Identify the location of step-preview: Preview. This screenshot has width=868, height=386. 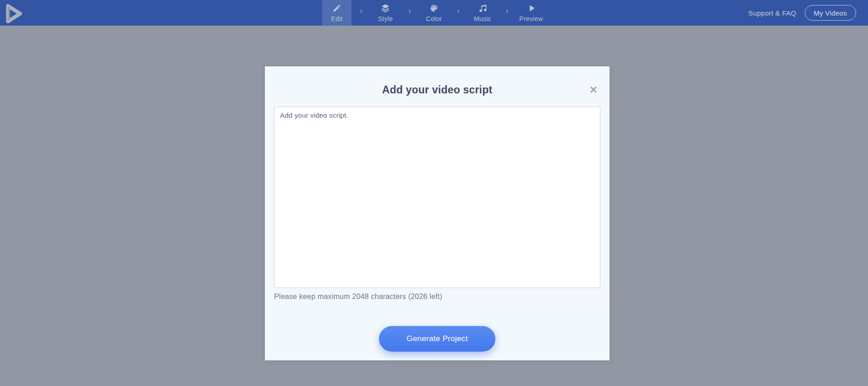
(531, 13).